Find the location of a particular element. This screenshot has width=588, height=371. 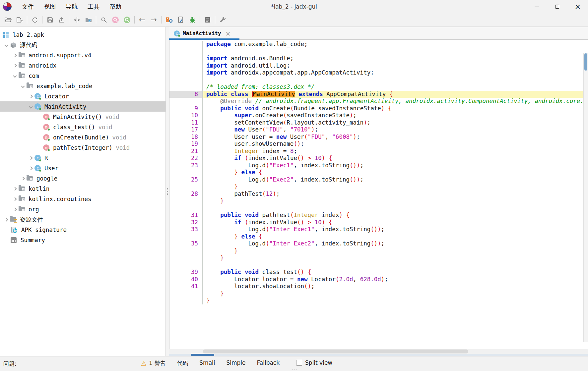

add-files-icon is located at coordinates (19, 20).